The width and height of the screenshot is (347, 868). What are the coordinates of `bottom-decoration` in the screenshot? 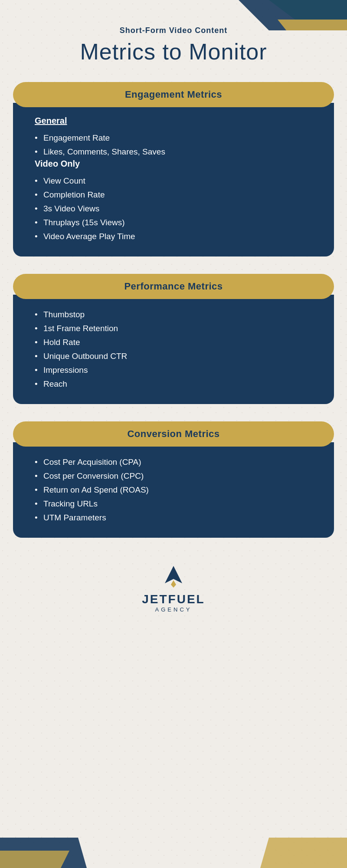 It's located at (174, 853).